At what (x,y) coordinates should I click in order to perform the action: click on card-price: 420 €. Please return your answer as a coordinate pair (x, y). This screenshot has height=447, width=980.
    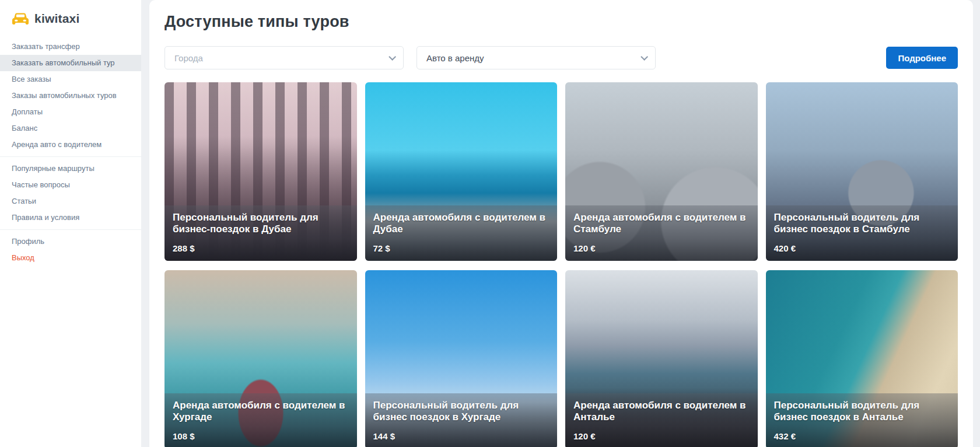
    Looking at the image, I should click on (862, 249).